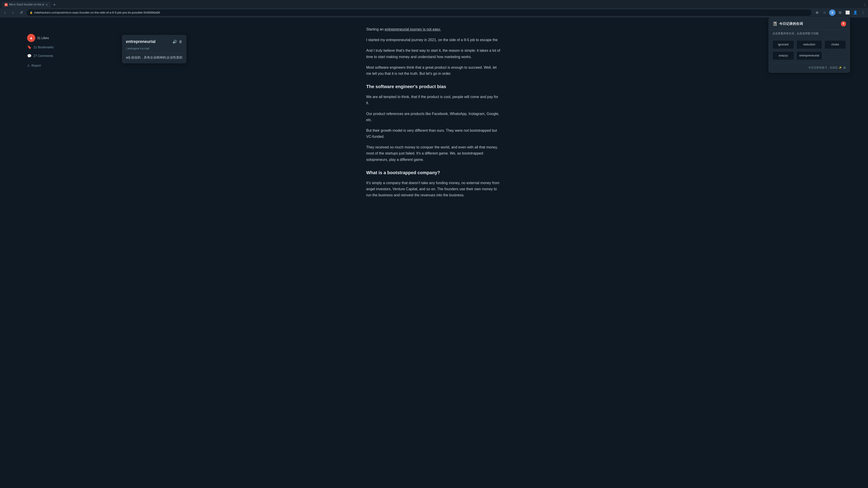 This screenshot has height=488, width=868. What do you see at coordinates (5, 13) in the screenshot?
I see `back-button: ‹` at bounding box center [5, 13].